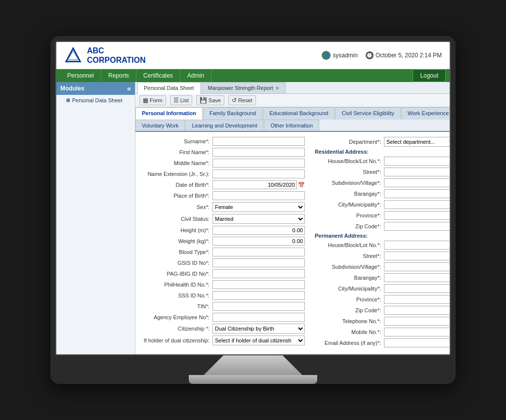 This screenshot has height=420, width=506. I want to click on row-email: Email Address (if any)*:, so click(382, 343).